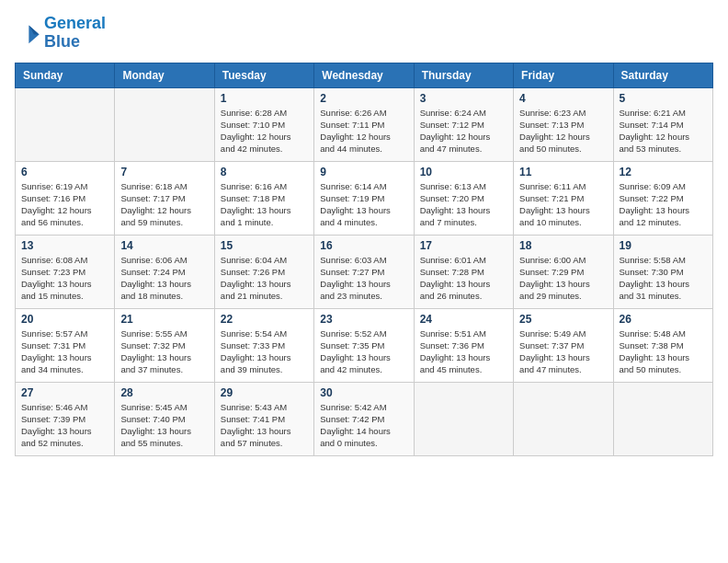  Describe the element at coordinates (563, 319) in the screenshot. I see `day-number: 25` at that location.